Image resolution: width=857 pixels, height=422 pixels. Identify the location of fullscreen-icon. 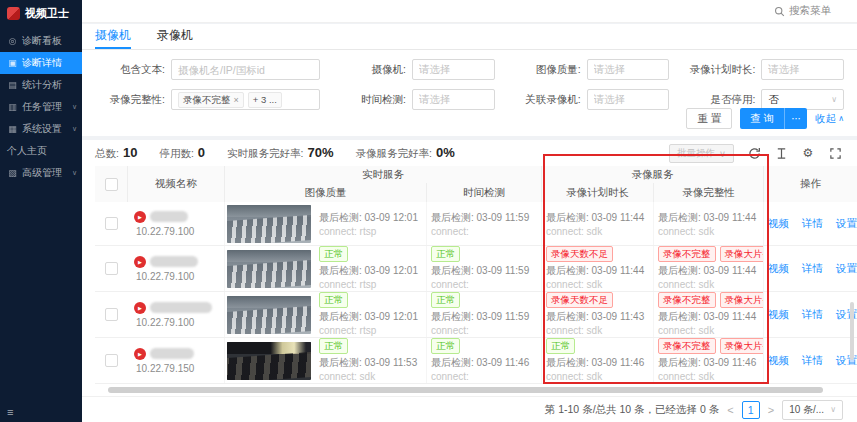
(835, 153).